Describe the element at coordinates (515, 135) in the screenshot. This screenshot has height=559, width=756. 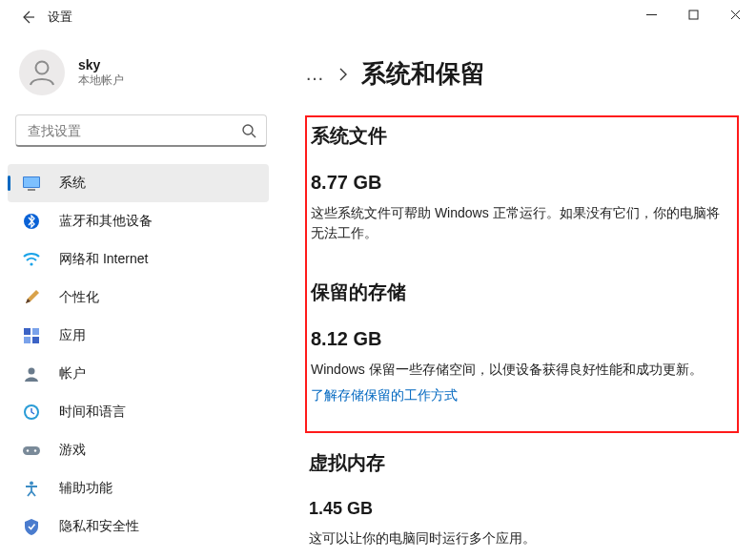
I see `section-title: 系统文件` at that location.